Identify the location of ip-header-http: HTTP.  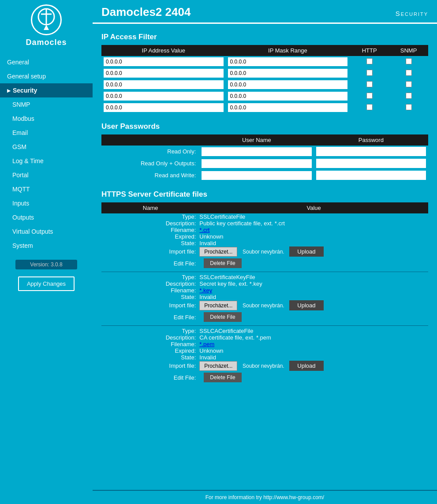
(370, 50).